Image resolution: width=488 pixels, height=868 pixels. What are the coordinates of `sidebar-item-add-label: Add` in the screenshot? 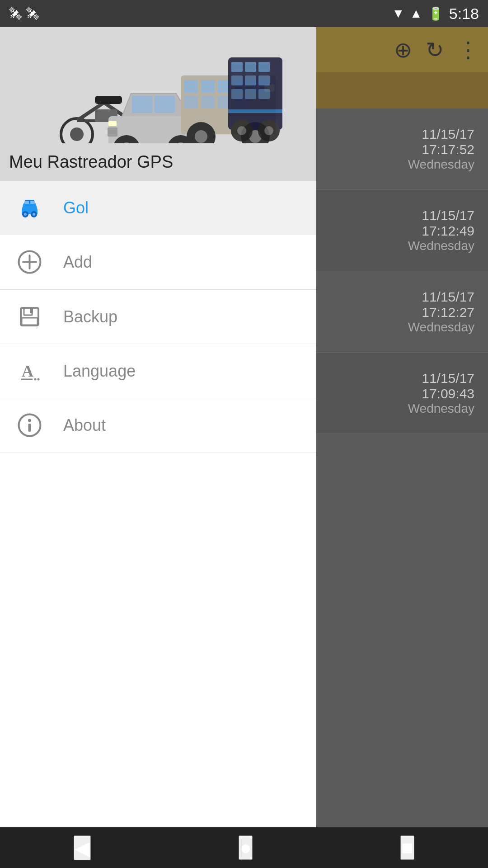 It's located at (78, 262).